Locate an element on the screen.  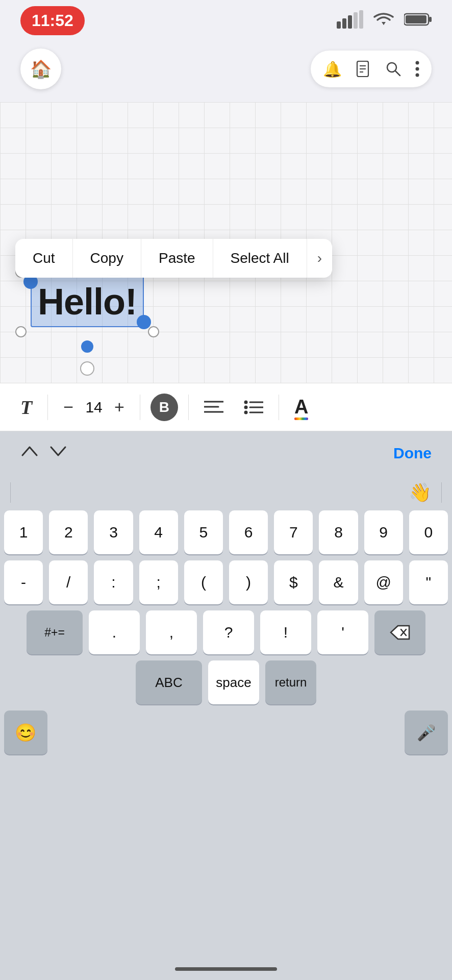
text-color-button: A is located at coordinates (301, 407).